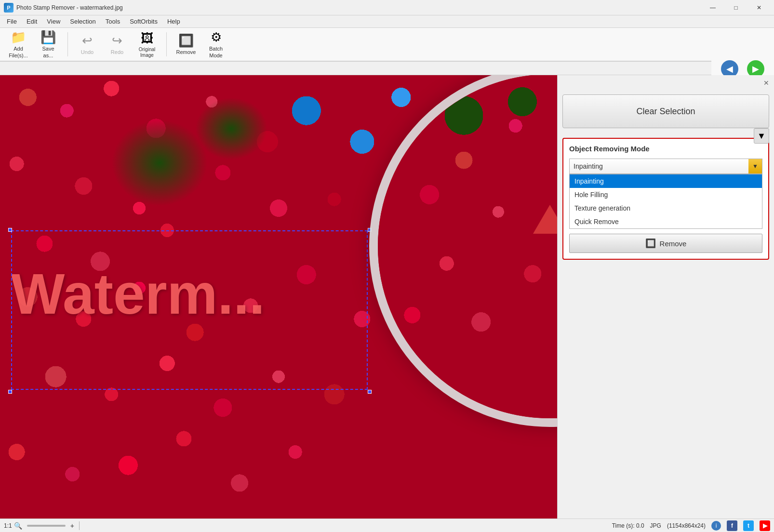  What do you see at coordinates (18, 52) in the screenshot?
I see `add-files-label: Add File(s)...` at bounding box center [18, 52].